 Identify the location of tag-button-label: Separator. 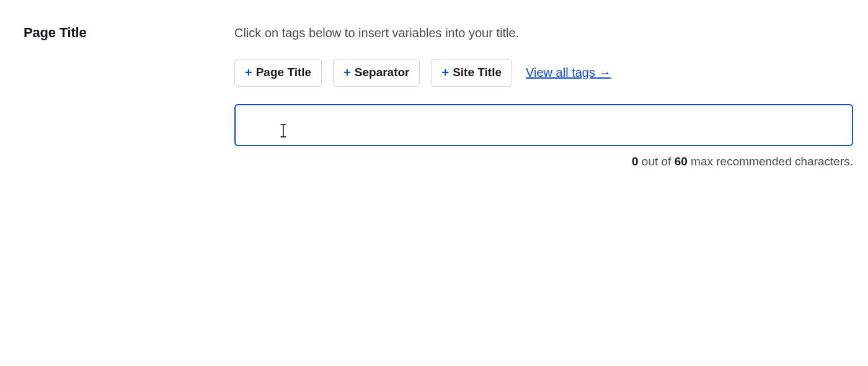
(382, 73).